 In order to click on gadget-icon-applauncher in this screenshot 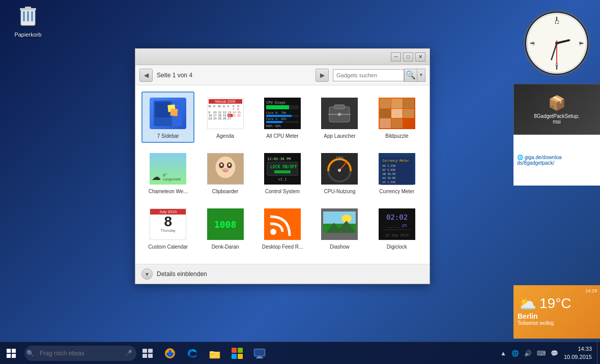, I will do `click(339, 113)`.